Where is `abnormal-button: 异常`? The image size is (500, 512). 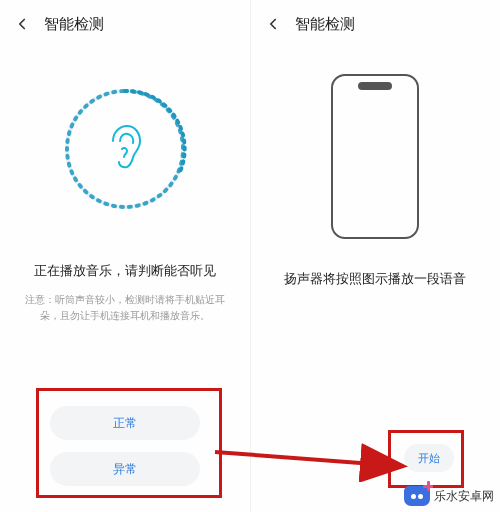
abnormal-button: 异常 is located at coordinates (125, 469).